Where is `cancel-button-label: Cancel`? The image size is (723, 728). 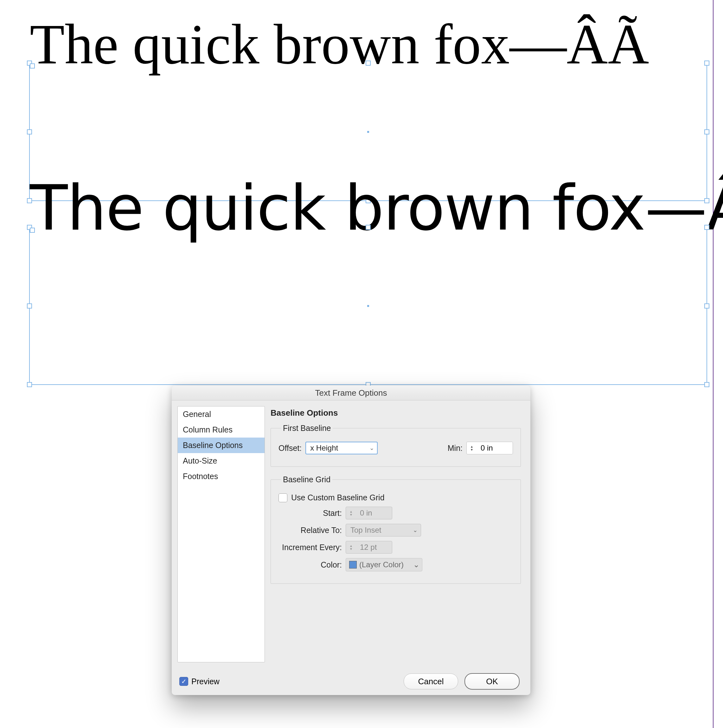
cancel-button-label: Cancel is located at coordinates (431, 682).